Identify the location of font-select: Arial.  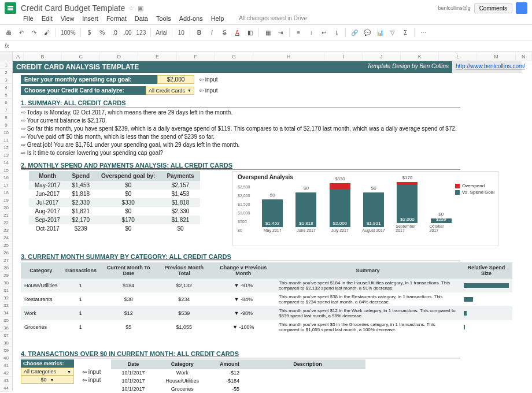
(161, 32).